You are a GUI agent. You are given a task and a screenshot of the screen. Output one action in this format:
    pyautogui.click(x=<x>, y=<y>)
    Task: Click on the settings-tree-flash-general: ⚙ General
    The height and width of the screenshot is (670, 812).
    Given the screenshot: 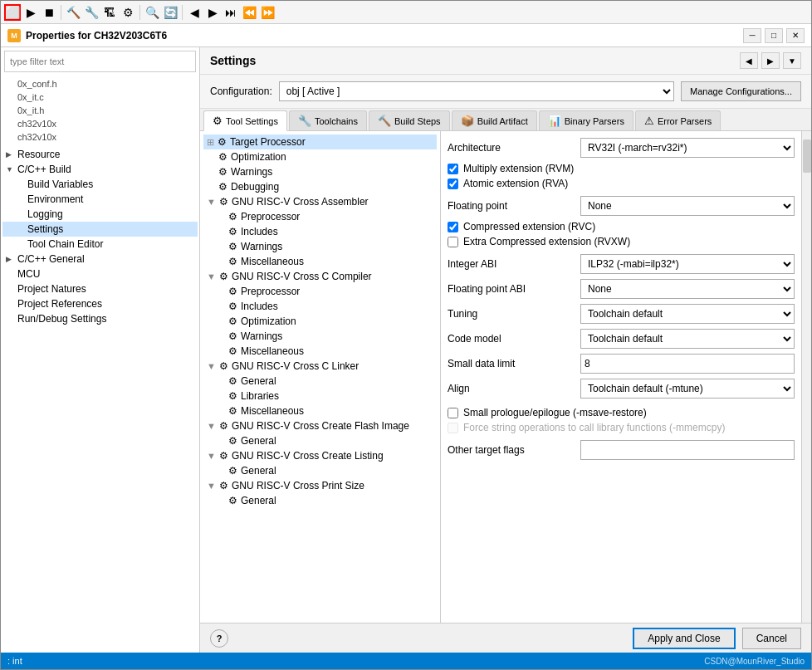 What is the action you would take?
    pyautogui.click(x=320, y=441)
    